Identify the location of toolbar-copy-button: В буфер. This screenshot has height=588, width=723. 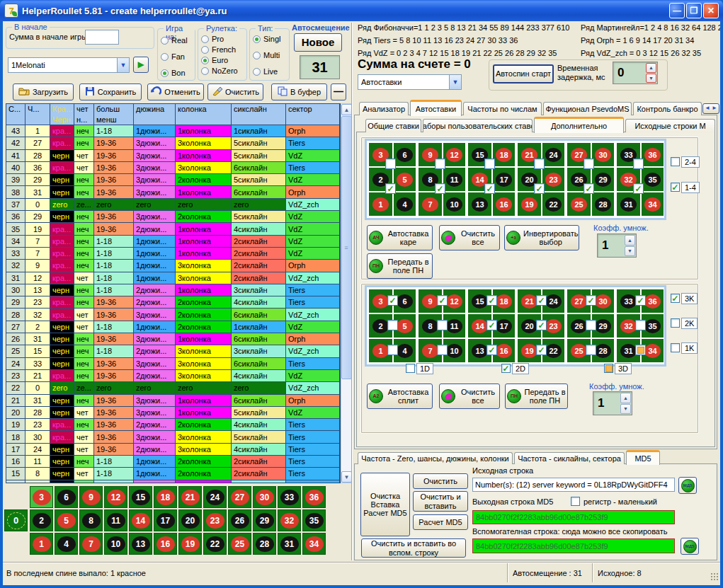
(299, 92).